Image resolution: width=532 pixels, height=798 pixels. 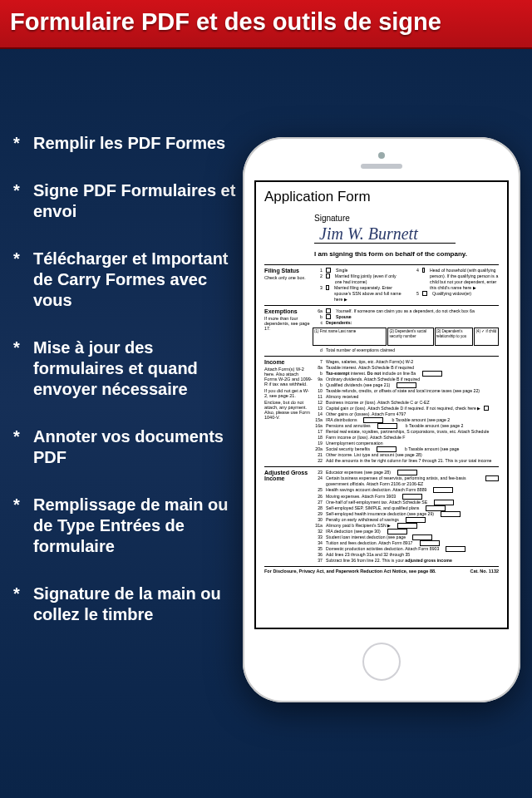 What do you see at coordinates (130, 143) in the screenshot?
I see `list-item: *Remplir les PDF Formes` at bounding box center [130, 143].